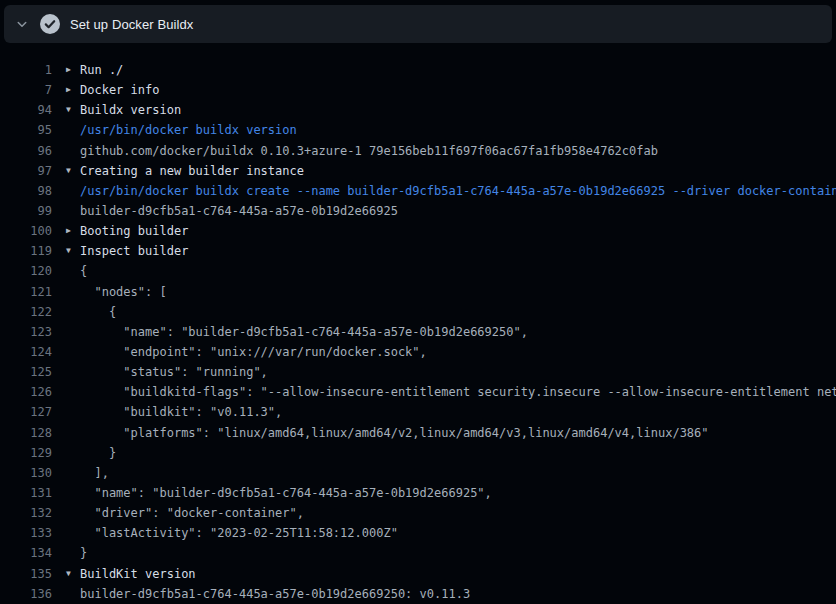 This screenshot has width=836, height=604. Describe the element at coordinates (422, 433) in the screenshot. I see `log-line: 128 "platforms": "linux/amd64,linux/amd6…` at that location.